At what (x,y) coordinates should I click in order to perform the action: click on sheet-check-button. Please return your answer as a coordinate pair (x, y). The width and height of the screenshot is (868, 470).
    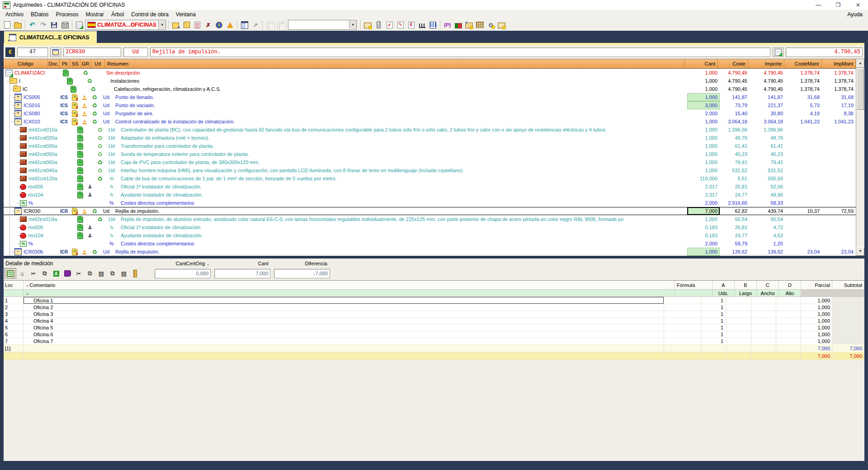
    Looking at the image, I should click on (778, 52).